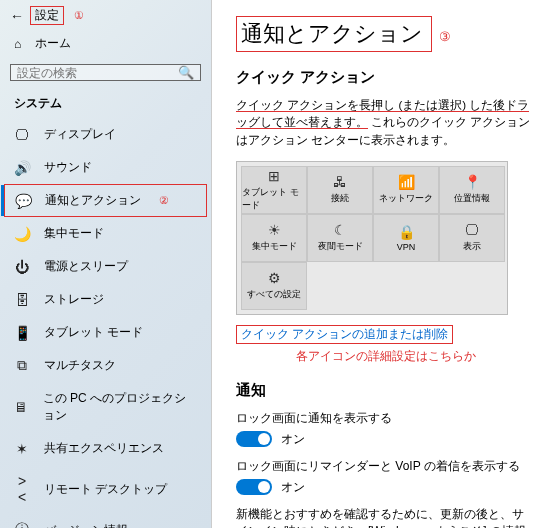 This screenshot has height=528, width=550. I want to click on toggle-label-1: ロック画面に通知を表示する, so click(385, 418).